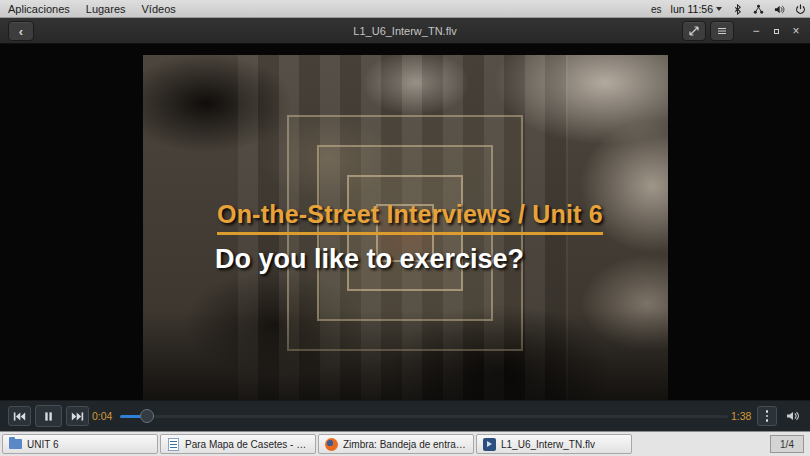  I want to click on network-icon, so click(758, 9).